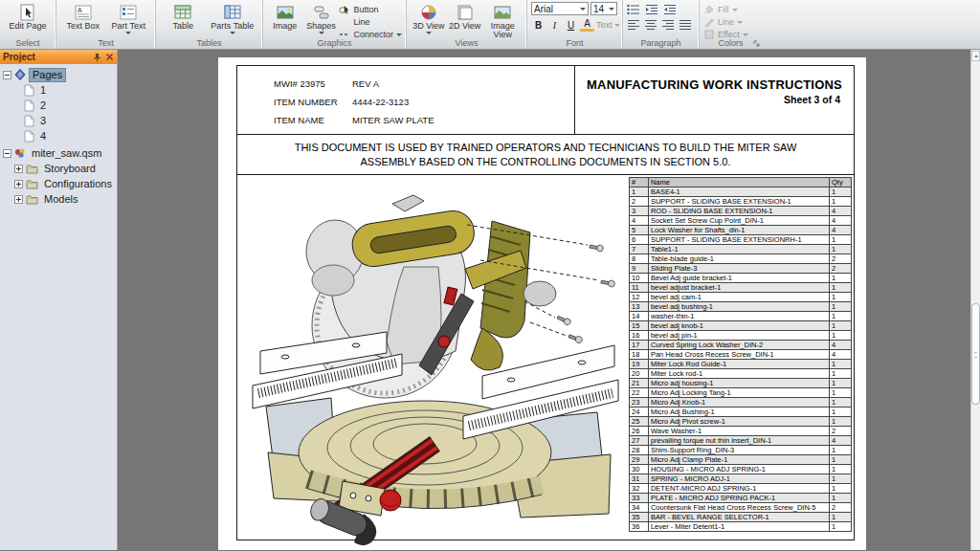 The height and width of the screenshot is (551, 980). What do you see at coordinates (741, 441) in the screenshot?
I see `table-row: 27prevailing torque nut thin insert_DIN-…` at bounding box center [741, 441].